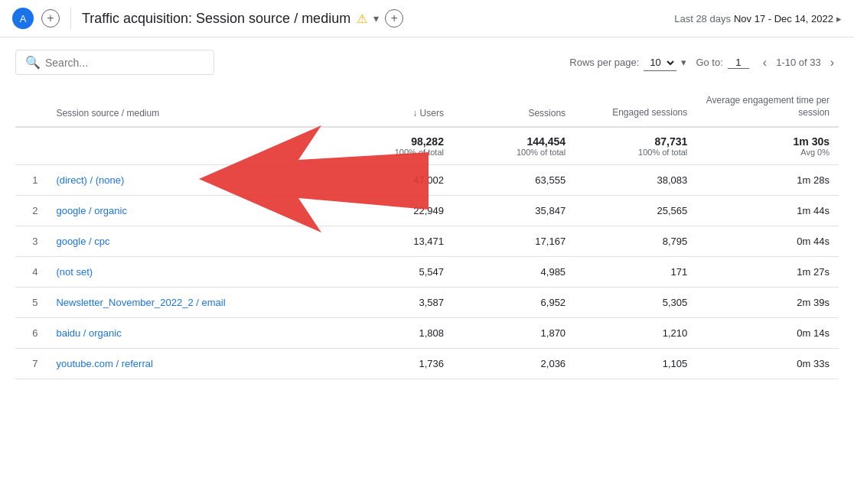 This screenshot has height=504, width=854. What do you see at coordinates (427, 211) in the screenshot?
I see `table-row: 2 google / organic 22,949 35,847 25,565 …` at bounding box center [427, 211].